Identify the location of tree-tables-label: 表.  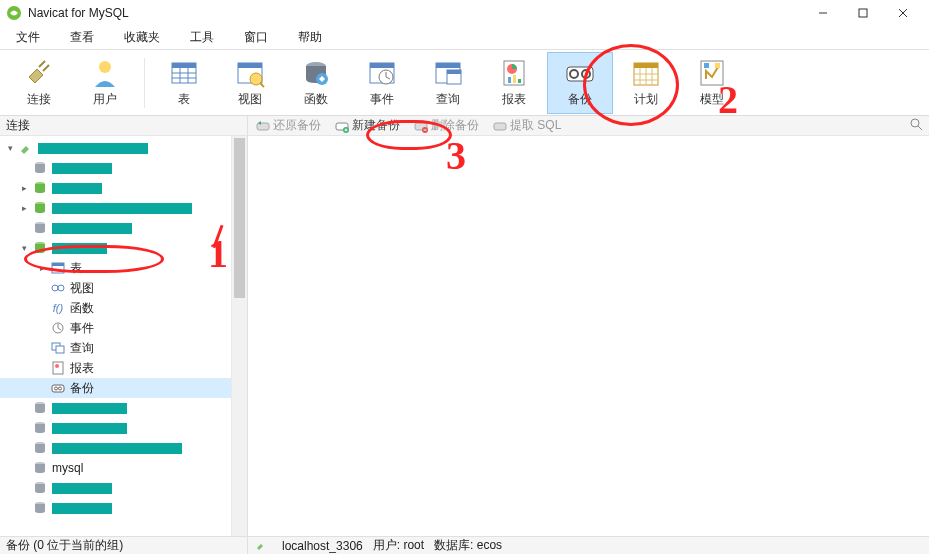
(76, 268).